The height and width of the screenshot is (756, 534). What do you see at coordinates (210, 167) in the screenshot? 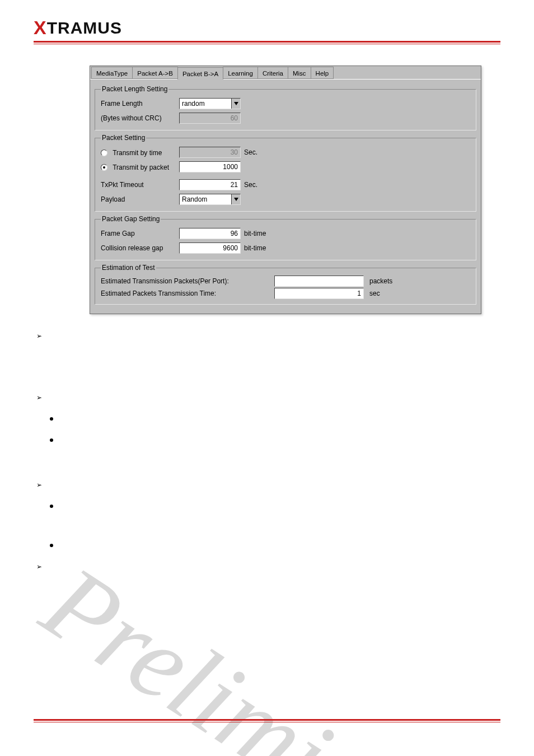
I see `input-transmit-by-packet` at bounding box center [210, 167].